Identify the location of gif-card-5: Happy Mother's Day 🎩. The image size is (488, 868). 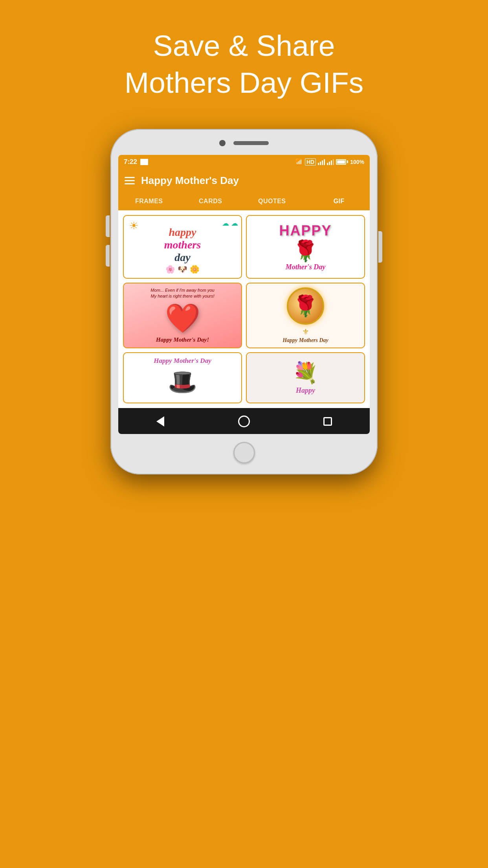
(182, 378).